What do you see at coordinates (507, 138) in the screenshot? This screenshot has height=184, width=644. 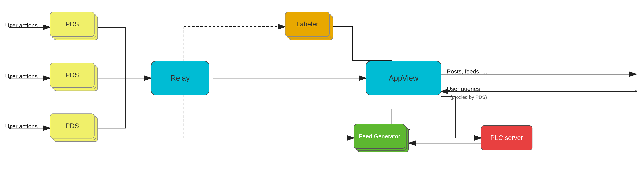 I see `plcserver-box: PLC server` at bounding box center [507, 138].